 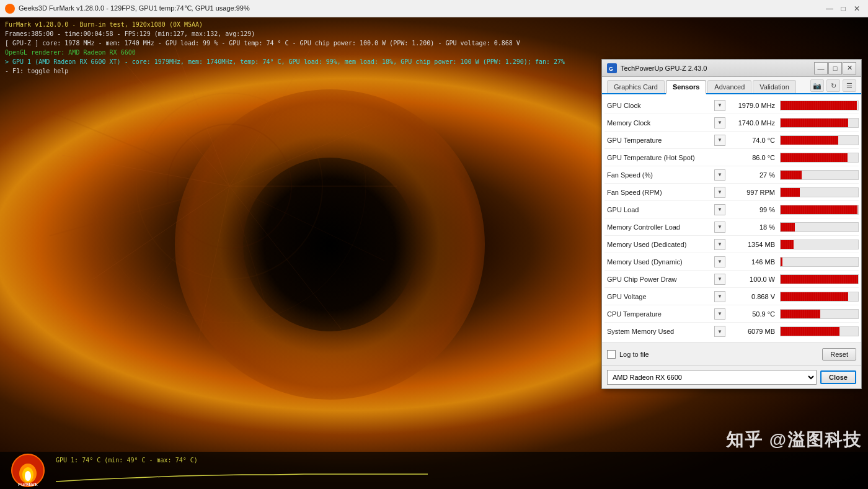 I want to click on sensor-name-4: Fan Speed (%), so click(x=660, y=175).